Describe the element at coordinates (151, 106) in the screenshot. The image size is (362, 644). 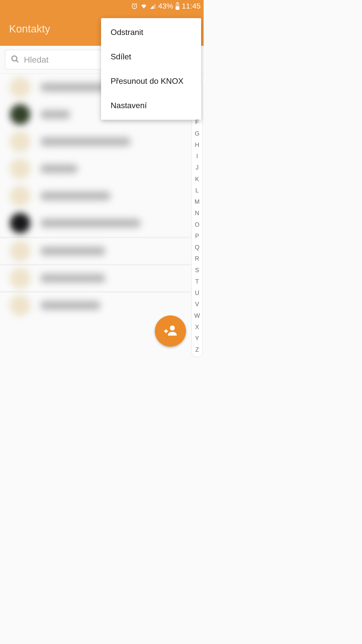
I see `menu-item-settings: Nastavení` at that location.